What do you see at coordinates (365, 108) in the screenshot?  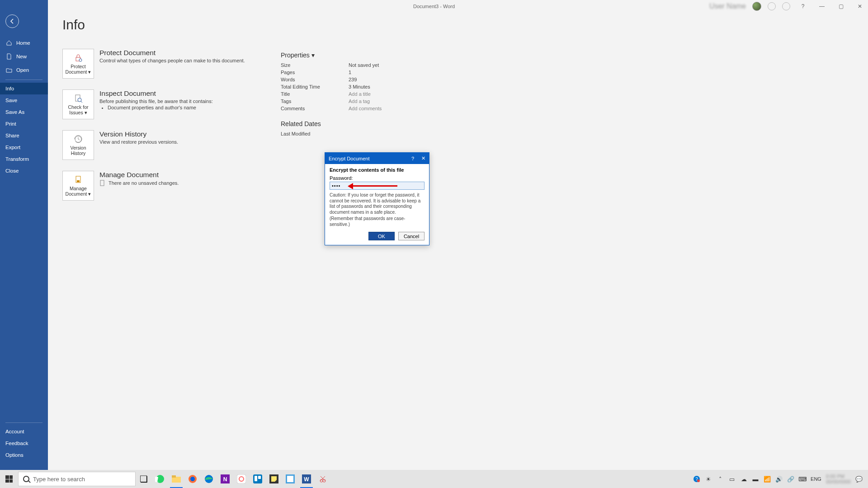 I see `property-value: Add comments` at bounding box center [365, 108].